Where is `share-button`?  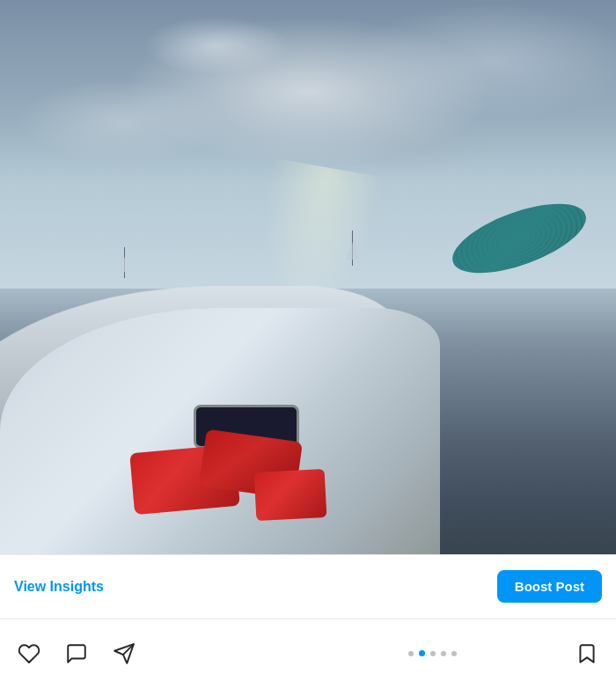 share-button is located at coordinates (124, 654).